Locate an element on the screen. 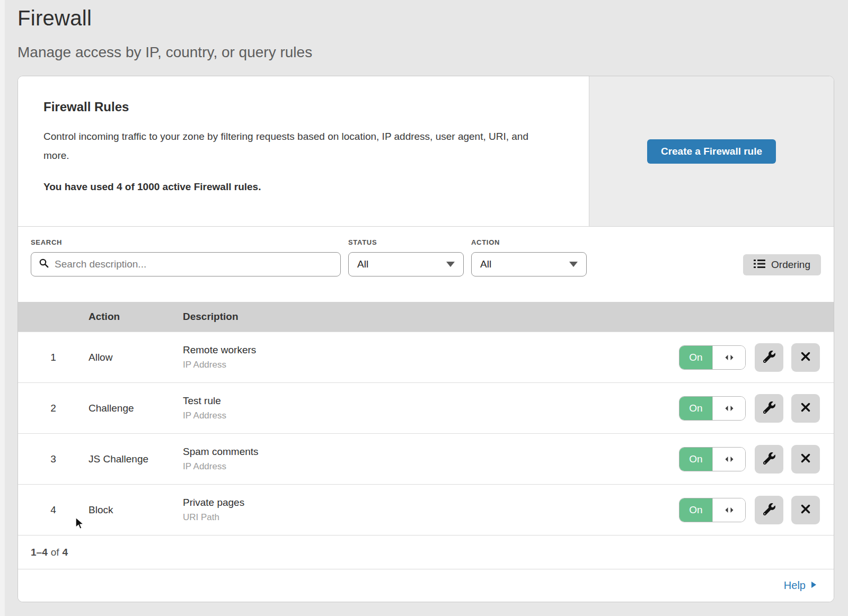  rule-description-title: Private pages is located at coordinates (431, 503).